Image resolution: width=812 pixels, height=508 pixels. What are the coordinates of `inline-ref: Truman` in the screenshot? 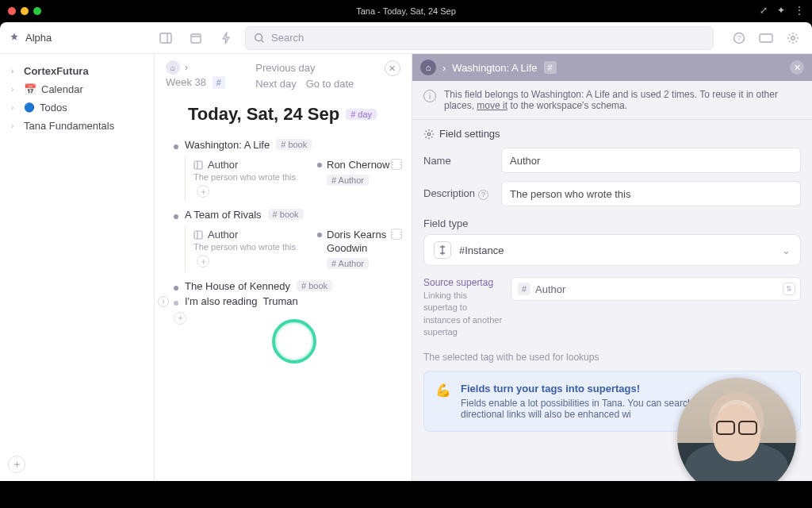 It's located at (280, 302).